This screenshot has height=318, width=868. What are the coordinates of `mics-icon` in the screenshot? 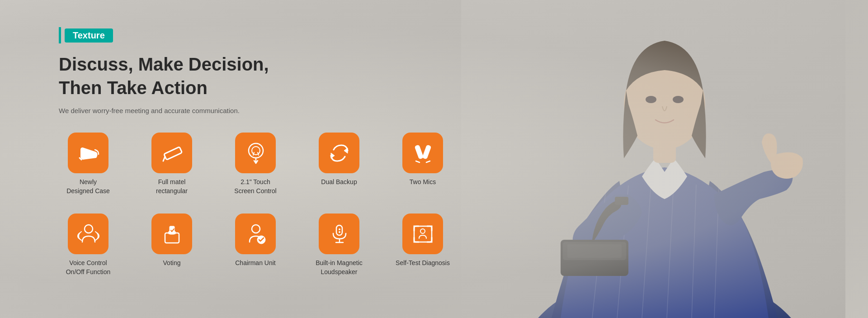 It's located at (423, 153).